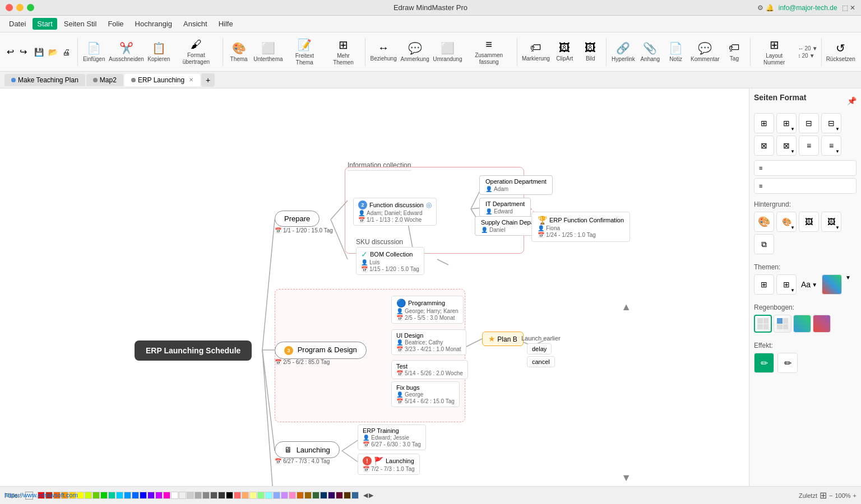 This screenshot has height=504, width=861. What do you see at coordinates (764, 363) in the screenshot?
I see `effect-btn-1: ✏` at bounding box center [764, 363].